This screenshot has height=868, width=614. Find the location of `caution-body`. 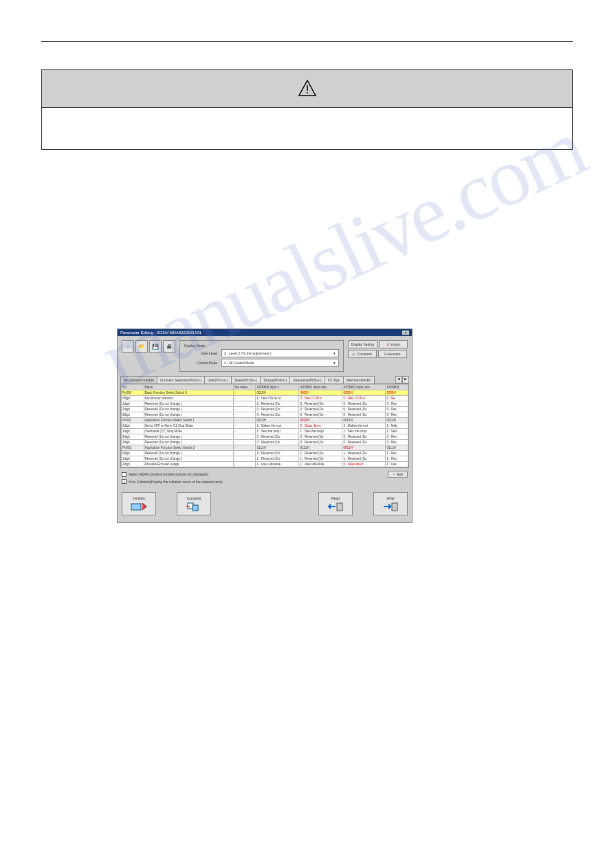

caution-body is located at coordinates (307, 129).